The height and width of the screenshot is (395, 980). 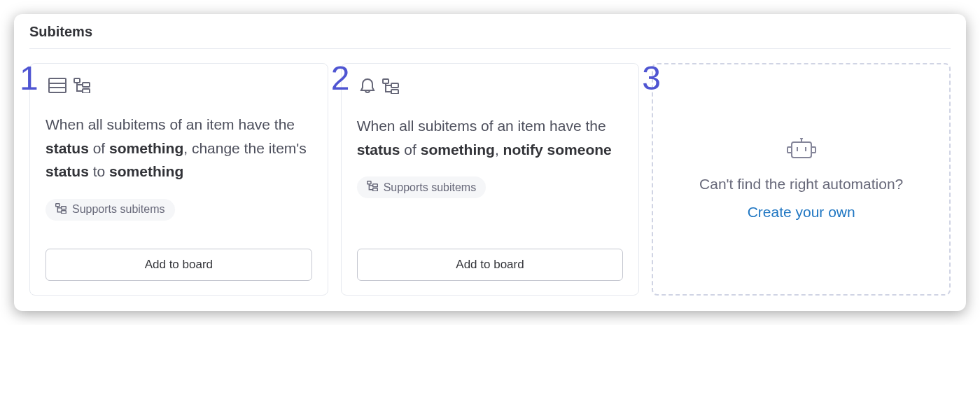 I want to click on automation-description-2: When all subitems of an item have the st…, so click(x=490, y=137).